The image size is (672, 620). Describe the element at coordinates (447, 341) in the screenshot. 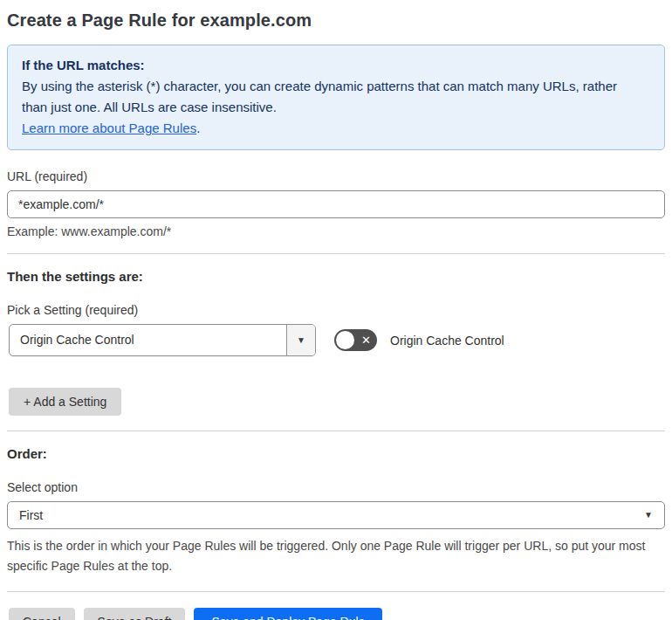

I see `toggle-label: Origin Cache Control` at that location.